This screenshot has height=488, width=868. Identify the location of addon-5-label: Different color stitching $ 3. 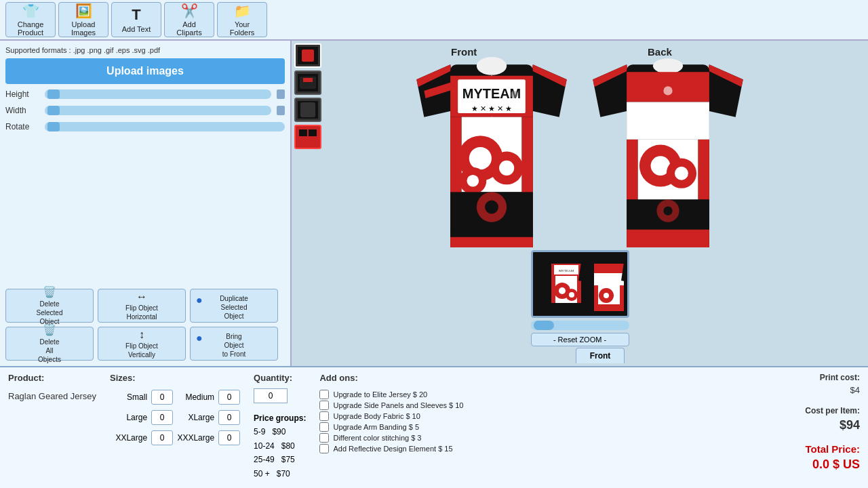
(377, 438).